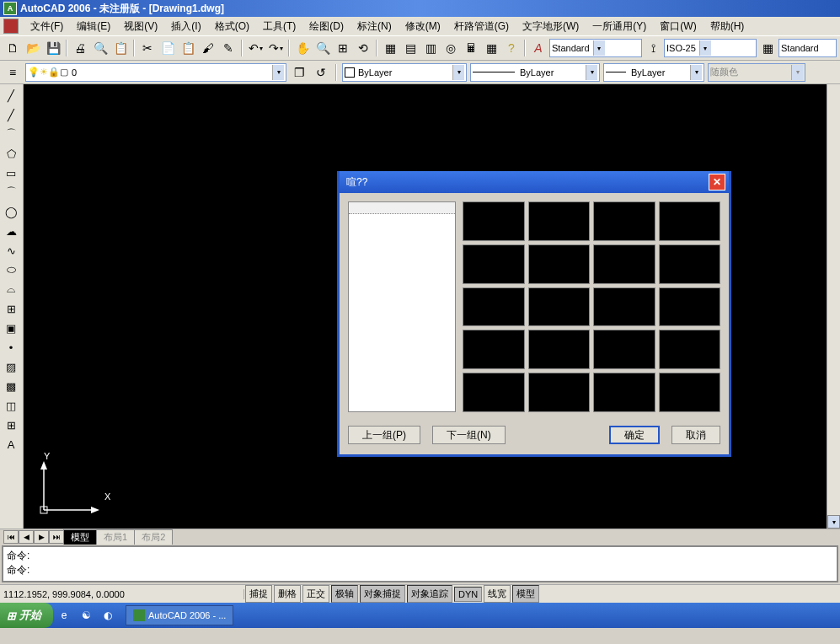 Image resolution: width=840 pixels, height=644 pixels. Describe the element at coordinates (11, 270) in the screenshot. I see `ellipse-icon: ⬭` at that location.